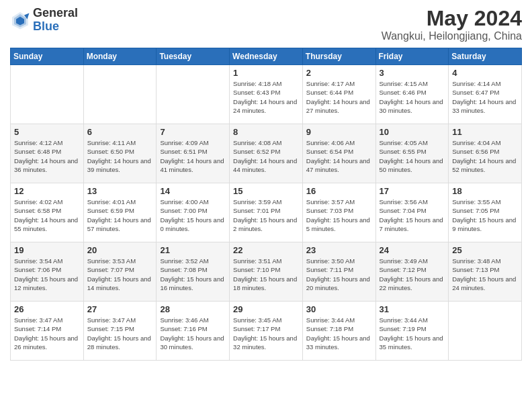 The image size is (532, 411). What do you see at coordinates (47, 154) in the screenshot?
I see `cell-2-1: 5Sunrise: 4:12 AM Sunset: 6:48 PM Daylig…` at bounding box center [47, 154].